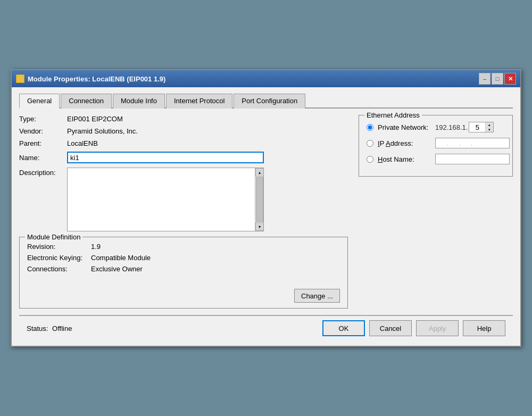  Describe the element at coordinates (90, 79) in the screenshot. I see `title-bar-left: Module Properties: LocalENB (EIP001 1.9)` at that location.